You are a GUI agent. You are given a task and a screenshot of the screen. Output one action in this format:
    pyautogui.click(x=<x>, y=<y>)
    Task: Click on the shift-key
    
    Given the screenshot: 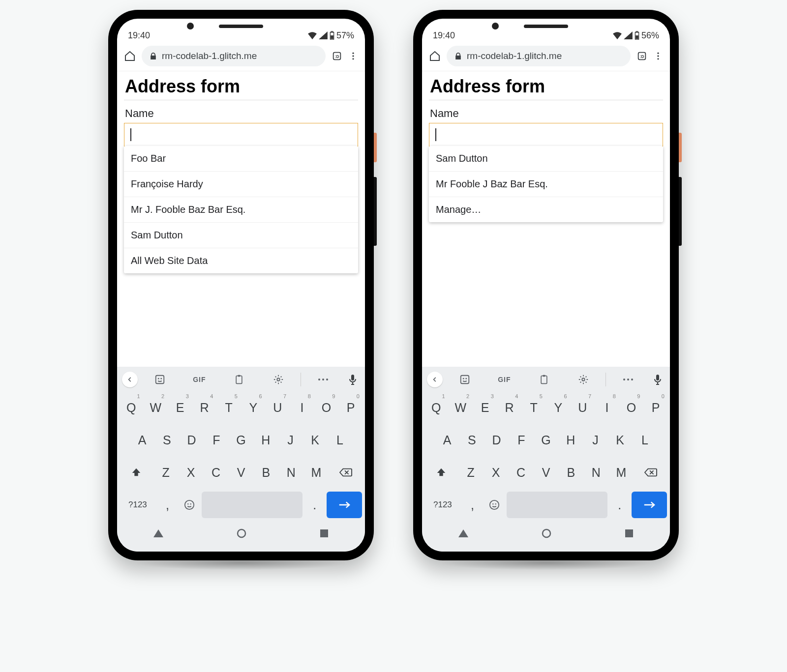 What is the action you would take?
    pyautogui.click(x=441, y=472)
    